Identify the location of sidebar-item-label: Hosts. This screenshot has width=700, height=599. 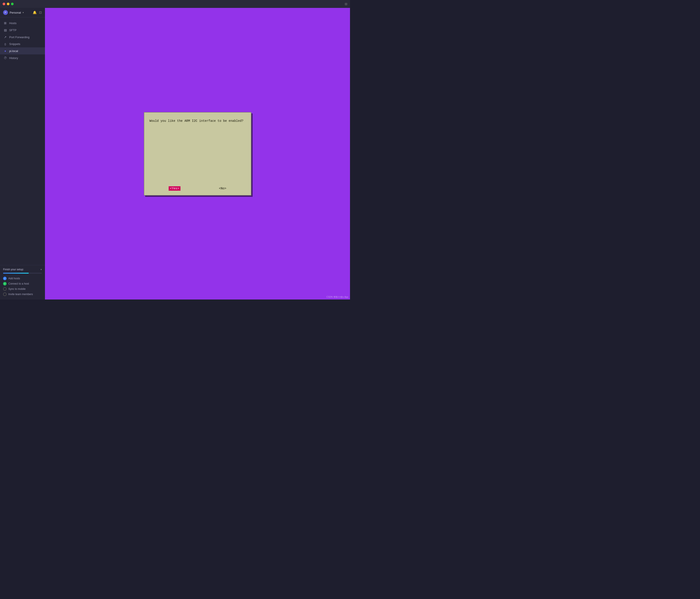
(13, 23).